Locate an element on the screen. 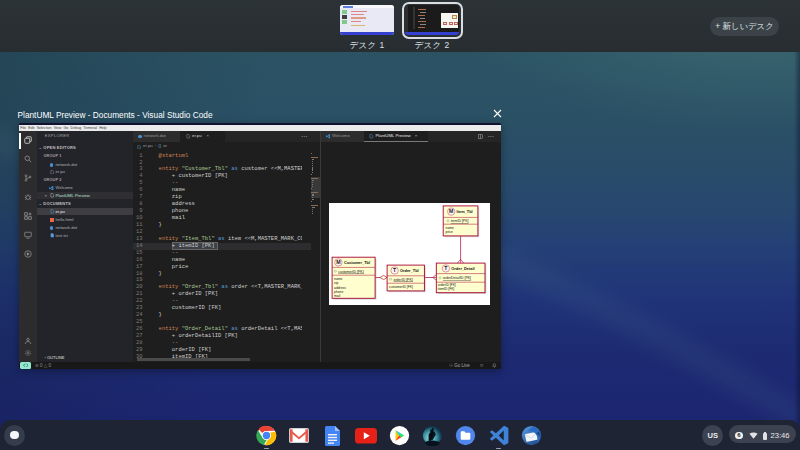  svg-text: customerID [FK] is located at coordinates (401, 287).